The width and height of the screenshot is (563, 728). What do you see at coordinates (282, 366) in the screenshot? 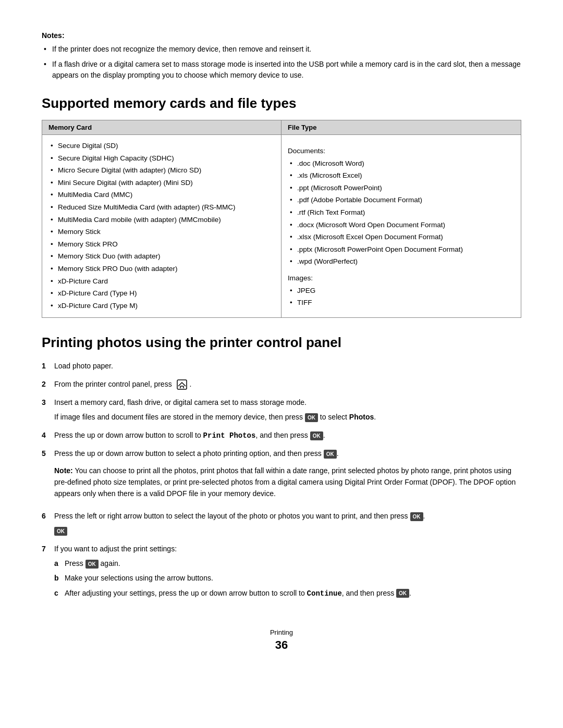
I see `step-1: 1 Load photo paper.` at bounding box center [282, 366].